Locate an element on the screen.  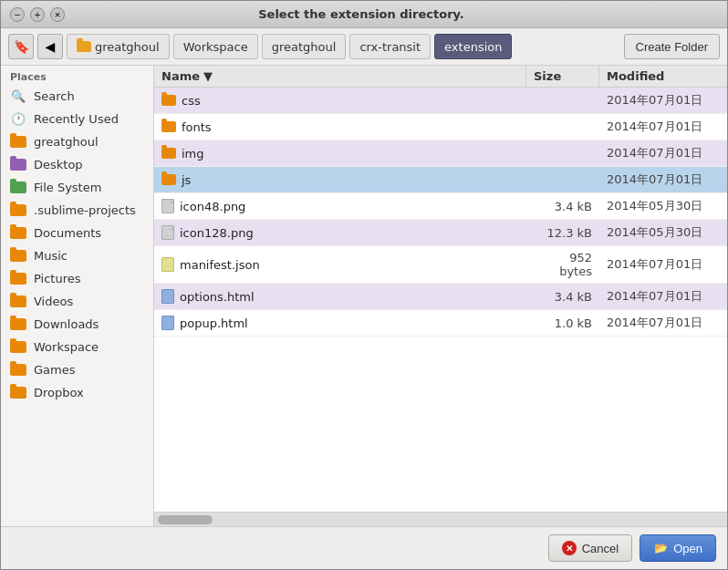
titlebar: − + × Select the extension directory. is located at coordinates (364, 15).